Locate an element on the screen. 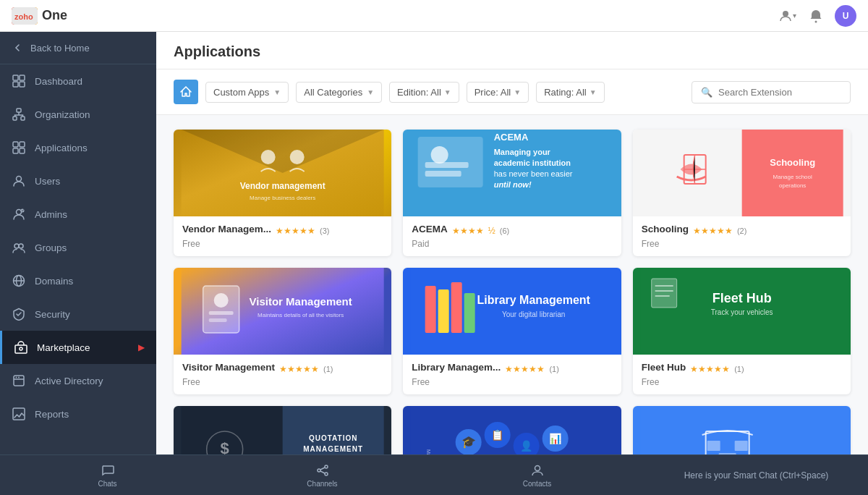  sidebar-groups-label: Groups is located at coordinates (90, 248).